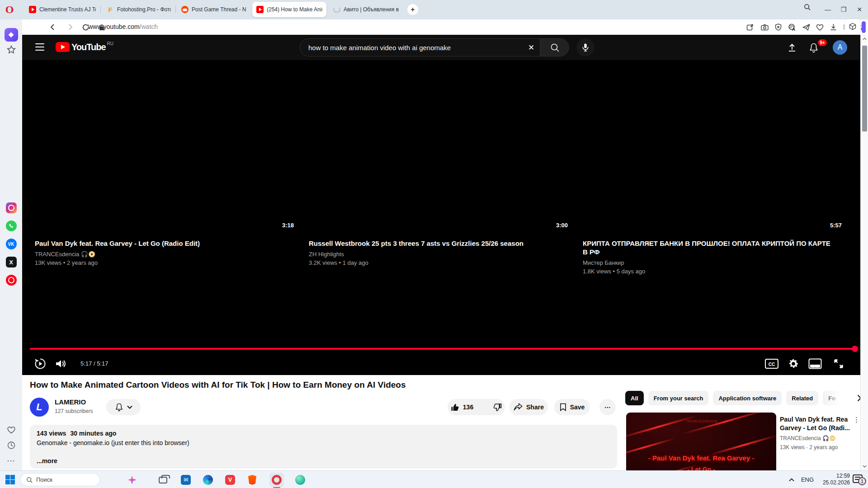 This screenshot has height=488, width=868. I want to click on channel-avatar: L, so click(39, 407).